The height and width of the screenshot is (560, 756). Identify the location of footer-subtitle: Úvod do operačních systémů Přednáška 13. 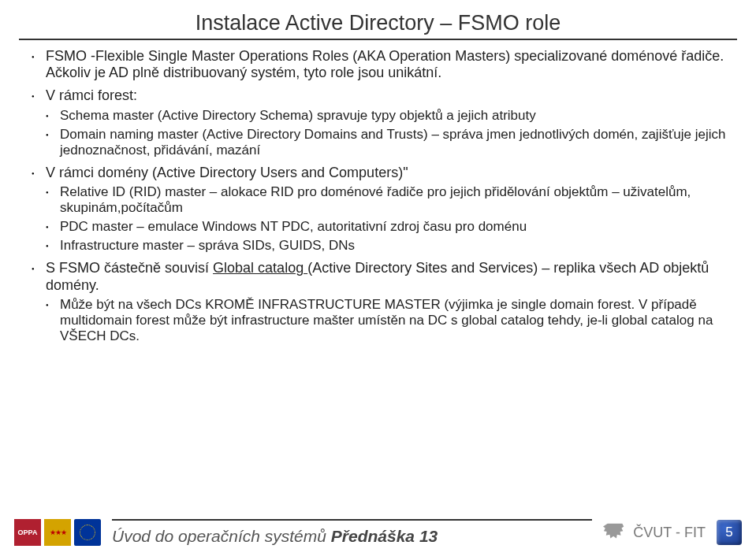
(274, 536).